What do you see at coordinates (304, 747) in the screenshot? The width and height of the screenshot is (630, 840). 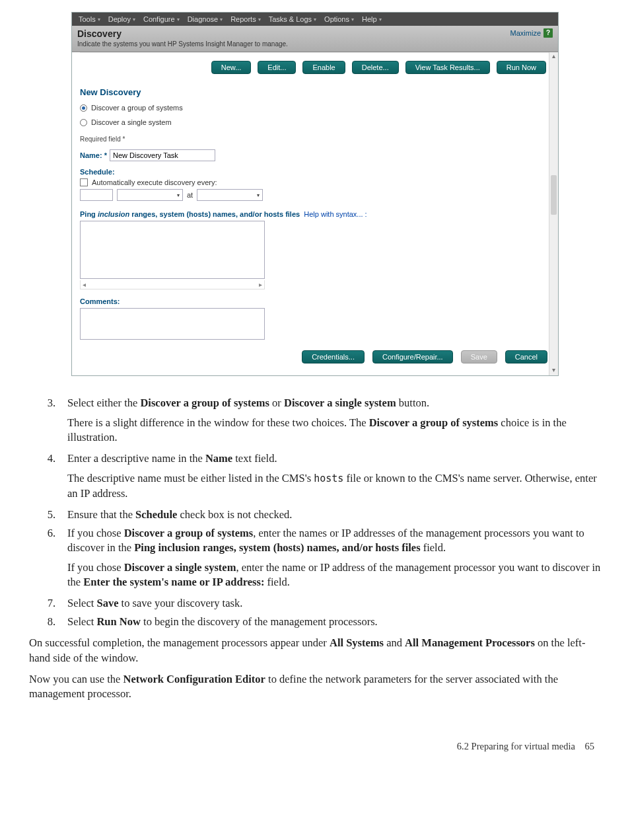 I see `page-footer: 6.2 Preparing for virtual media 65` at bounding box center [304, 747].